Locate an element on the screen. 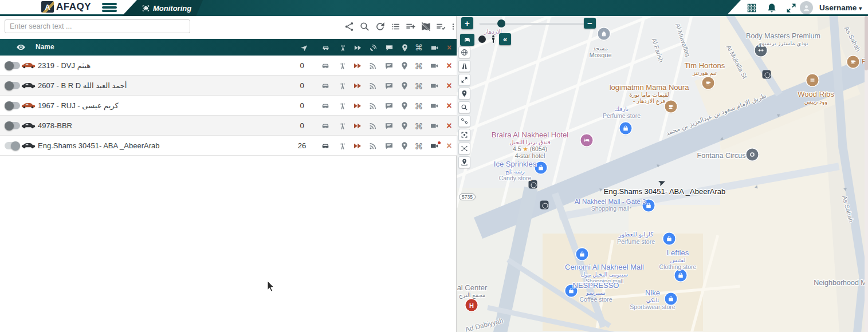 The width and height of the screenshot is (868, 332). restaurant-poi-icon is located at coordinates (854, 62).